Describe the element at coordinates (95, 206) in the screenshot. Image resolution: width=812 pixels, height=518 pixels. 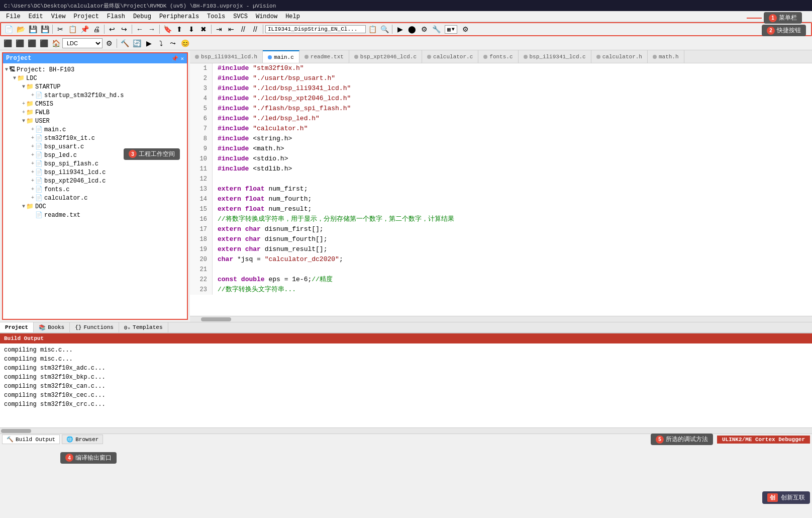
I see `tree-doc: ▼ 📁 DOC` at that location.